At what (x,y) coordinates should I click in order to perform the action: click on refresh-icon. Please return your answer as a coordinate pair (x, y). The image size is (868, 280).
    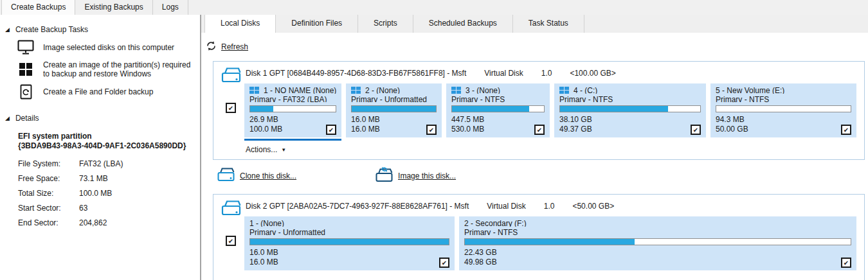
    Looking at the image, I should click on (211, 47).